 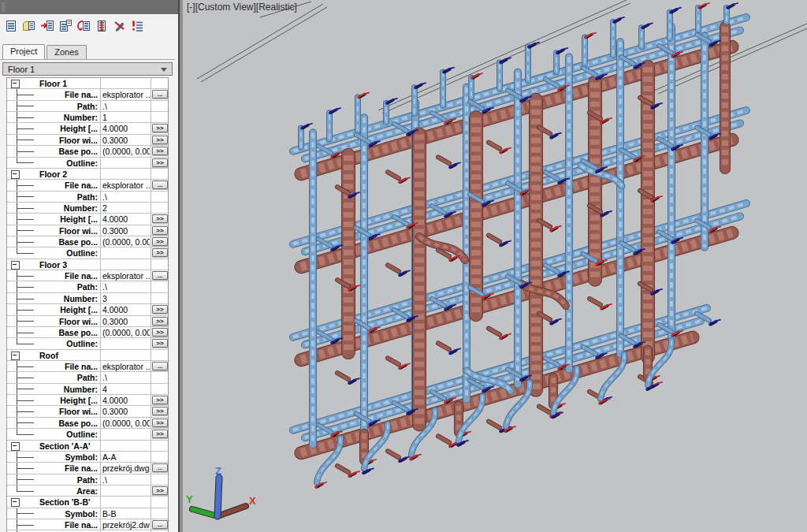 What do you see at coordinates (126, 389) in the screenshot?
I see `property-value: 4` at bounding box center [126, 389].